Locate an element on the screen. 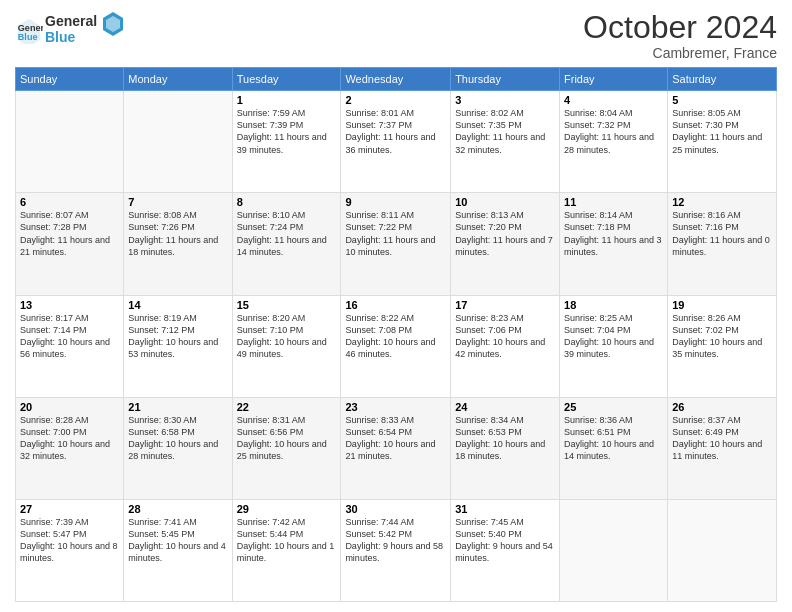 The image size is (792, 612). day-info: Sunrise: 7:39 AMSunset: 5:47 PMDaylight:… is located at coordinates (70, 540).